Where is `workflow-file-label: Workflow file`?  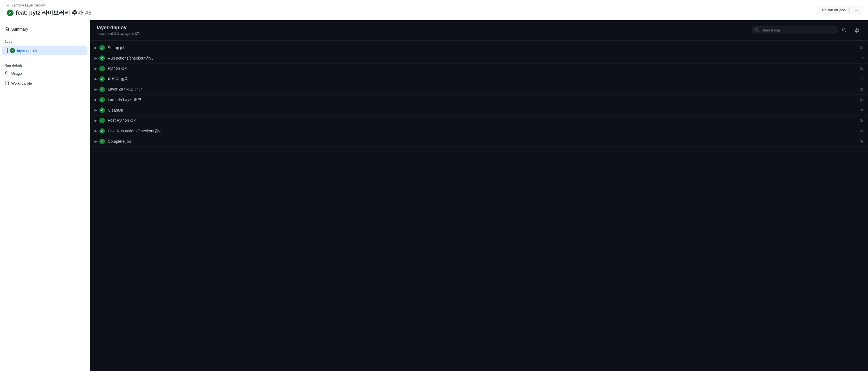
workflow-file-label: Workflow file is located at coordinates (22, 83).